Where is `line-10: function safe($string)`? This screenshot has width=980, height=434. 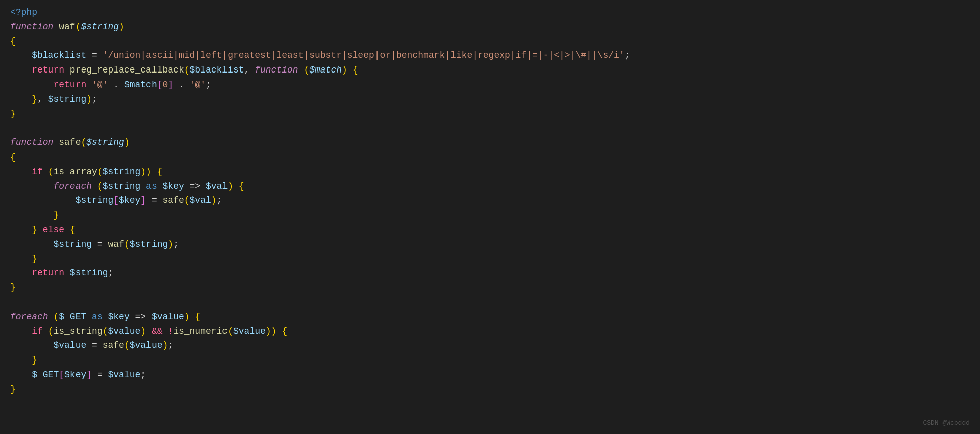
line-10: function safe($string) is located at coordinates (490, 143).